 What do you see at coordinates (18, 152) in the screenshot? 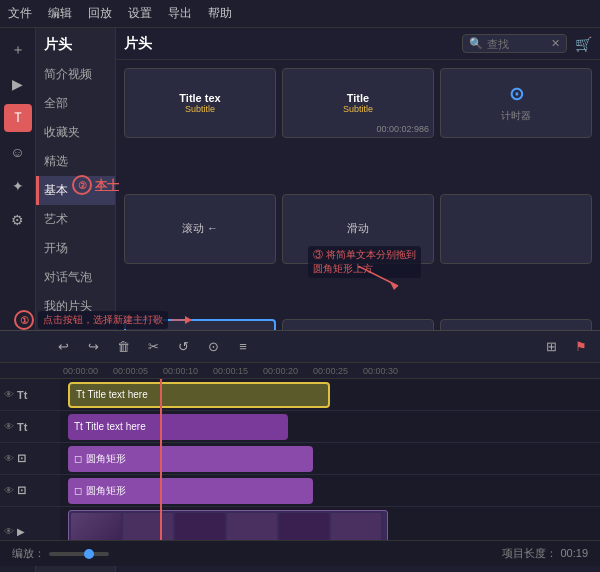
I see `sidebar-sticker-icon: ☺` at bounding box center [18, 152].